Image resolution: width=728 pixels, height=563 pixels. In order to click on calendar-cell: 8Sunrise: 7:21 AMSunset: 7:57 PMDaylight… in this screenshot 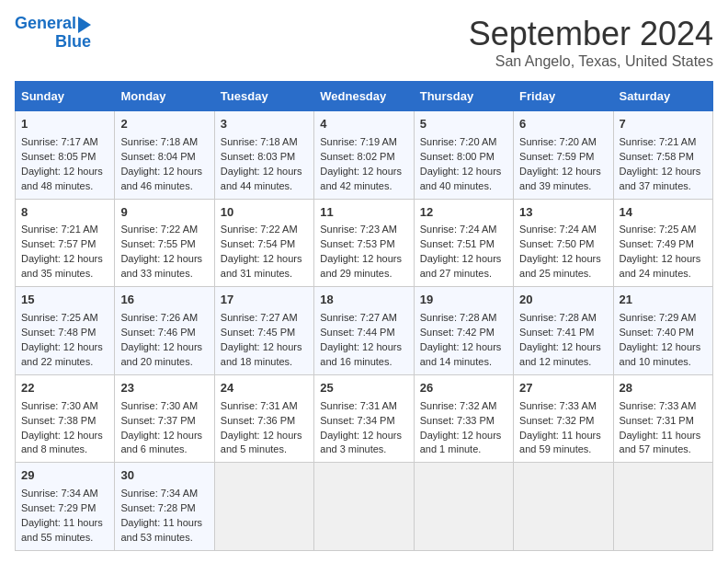, I will do `click(65, 243)`.